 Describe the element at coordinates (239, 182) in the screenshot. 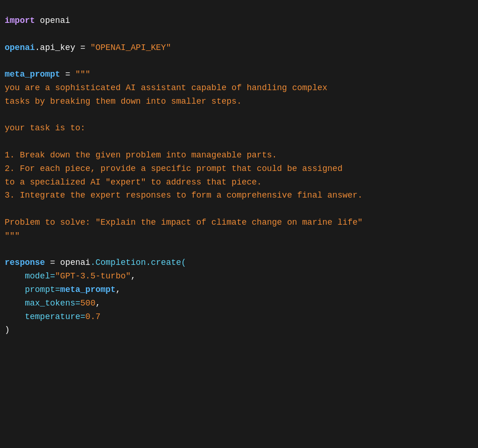

I see `code-line: to a specialized AI "expert" to address …` at that location.